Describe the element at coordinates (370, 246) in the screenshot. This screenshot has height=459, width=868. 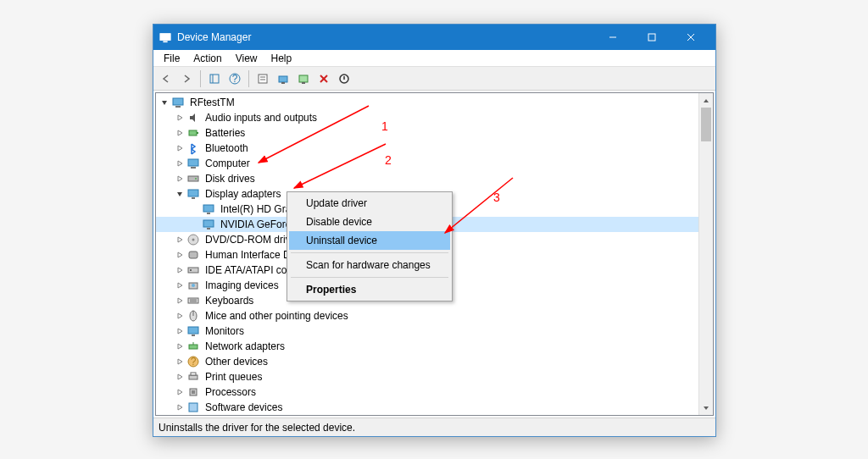
I see `context-menu: Update driver Disable device Uninstall d…` at that location.